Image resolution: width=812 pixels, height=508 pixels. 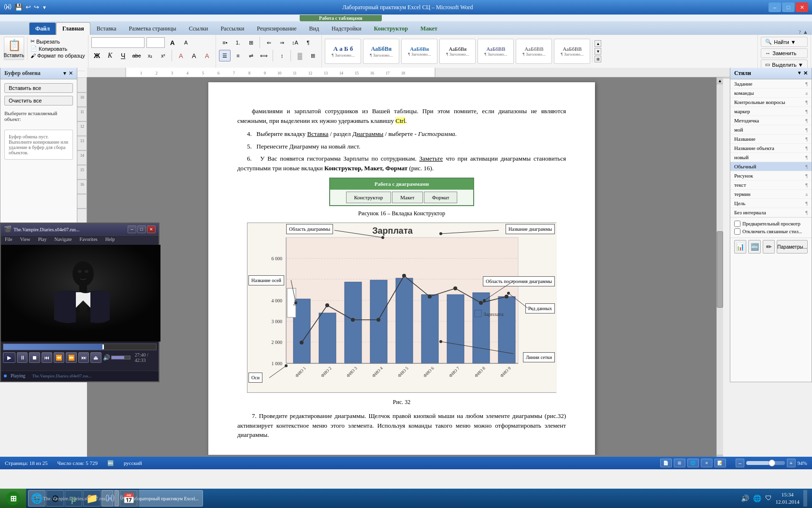 I want to click on text-highlight-button: А, so click(x=194, y=56).